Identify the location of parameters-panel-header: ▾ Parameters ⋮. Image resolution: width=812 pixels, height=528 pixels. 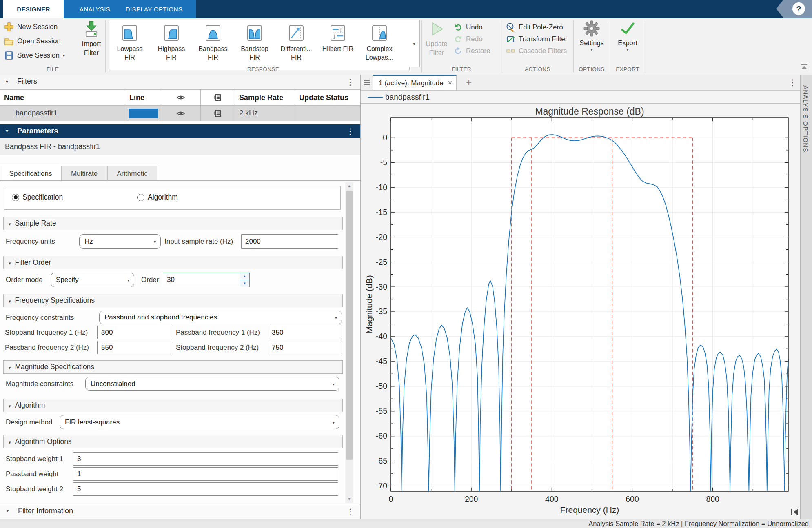
(180, 131).